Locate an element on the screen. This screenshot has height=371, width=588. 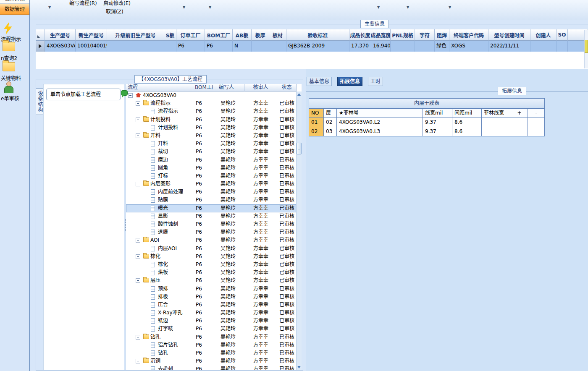
column-header-8: 板材 is located at coordinates (278, 35).